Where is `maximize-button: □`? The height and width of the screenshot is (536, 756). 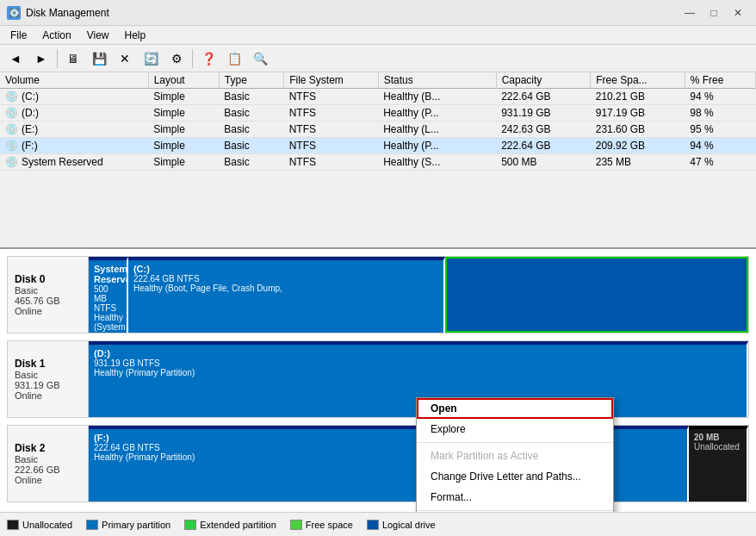
maximize-button: □ is located at coordinates (714, 13).